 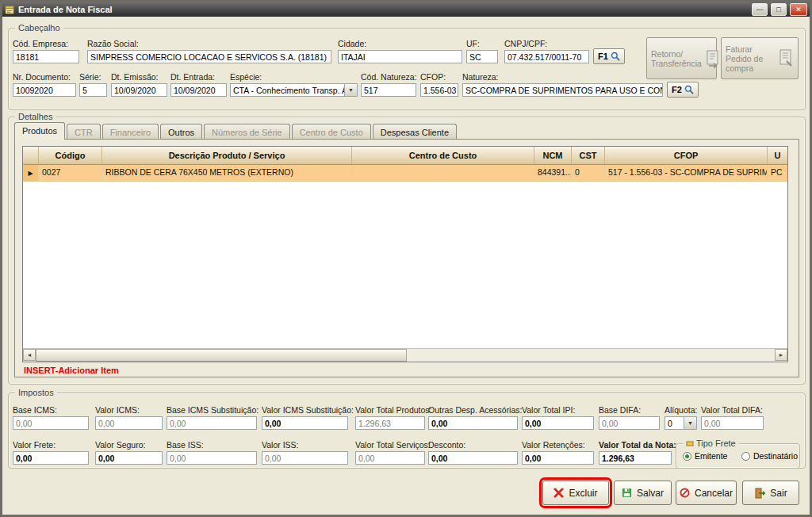 I want to click on tab-outros: Outros, so click(x=181, y=132).